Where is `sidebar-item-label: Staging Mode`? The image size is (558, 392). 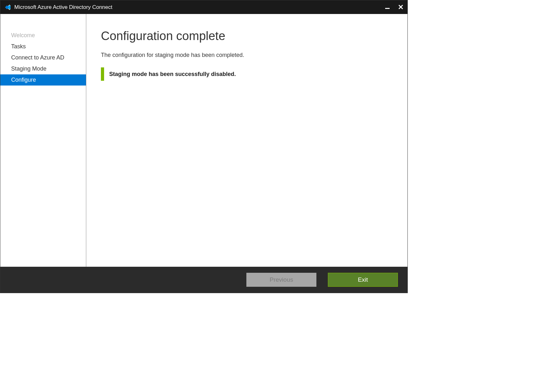 sidebar-item-label: Staging Mode is located at coordinates (29, 69).